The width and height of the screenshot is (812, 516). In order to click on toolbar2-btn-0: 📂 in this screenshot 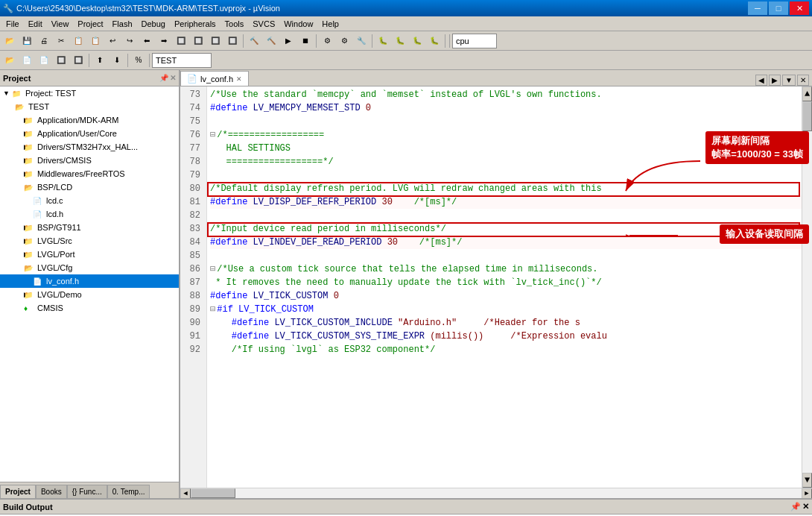, I will do `click(10, 60)`.